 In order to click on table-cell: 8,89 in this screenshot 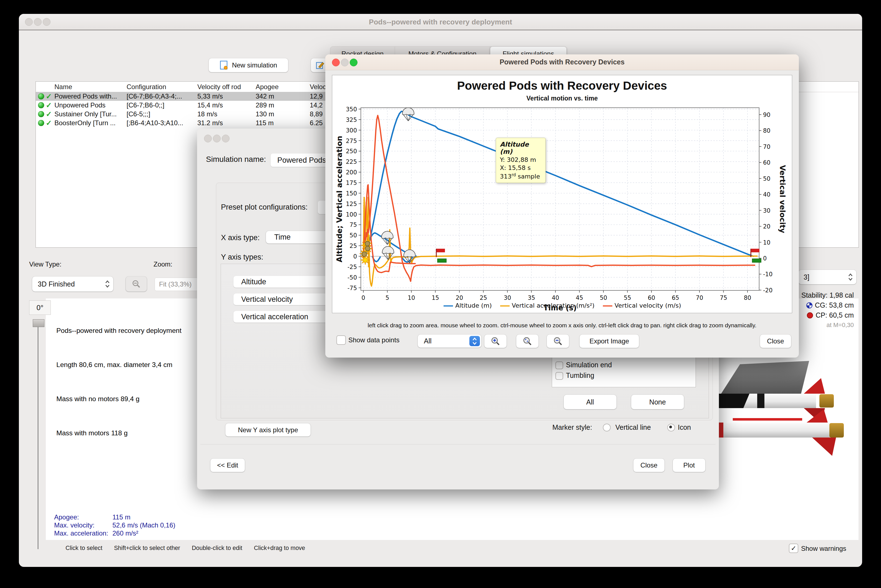, I will do `click(316, 114)`.